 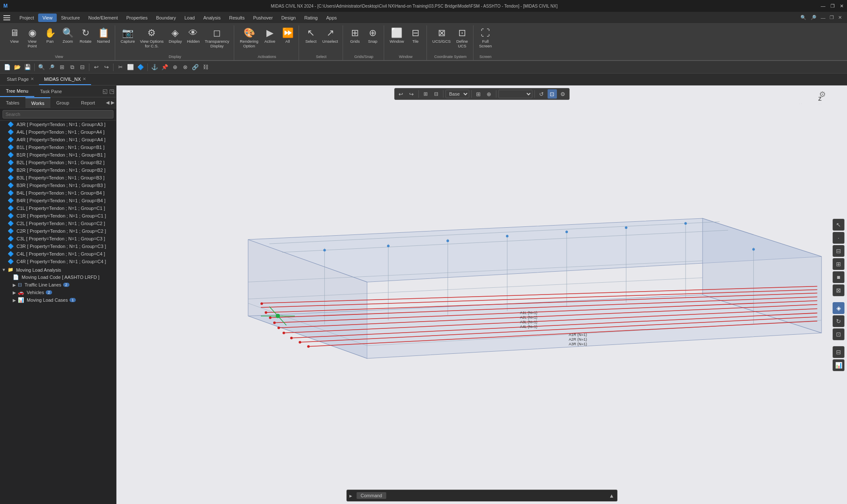 What do you see at coordinates (113, 102) in the screenshot?
I see `tree-next-btn: ▶` at bounding box center [113, 102].